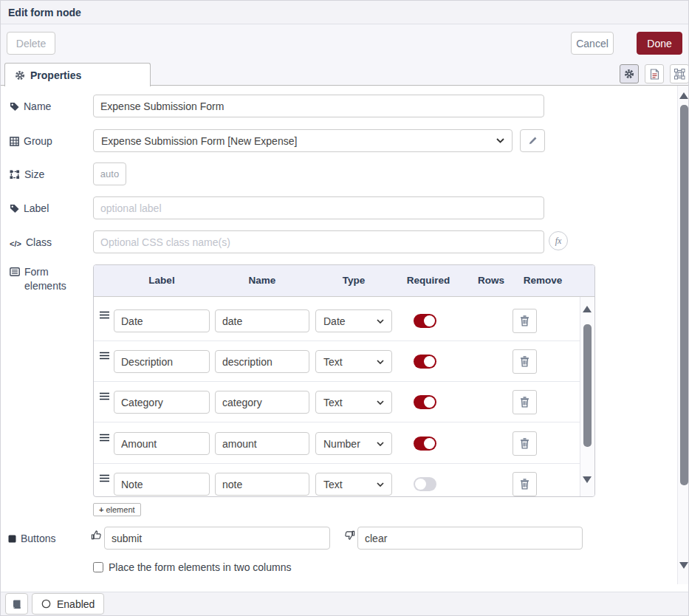 The image size is (689, 616). Describe the element at coordinates (101, 510) in the screenshot. I see `plus-icon: +` at that location.